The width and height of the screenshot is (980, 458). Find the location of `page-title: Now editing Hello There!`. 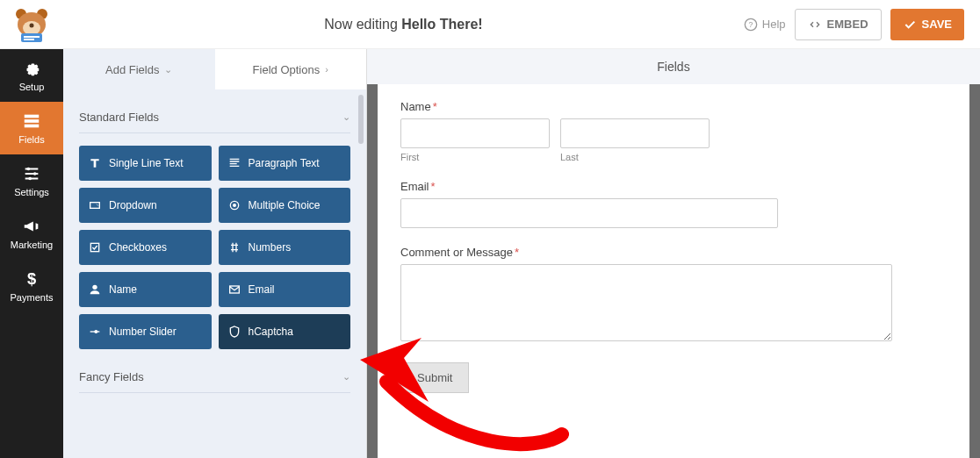

page-title: Now editing Hello There! is located at coordinates (404, 25).